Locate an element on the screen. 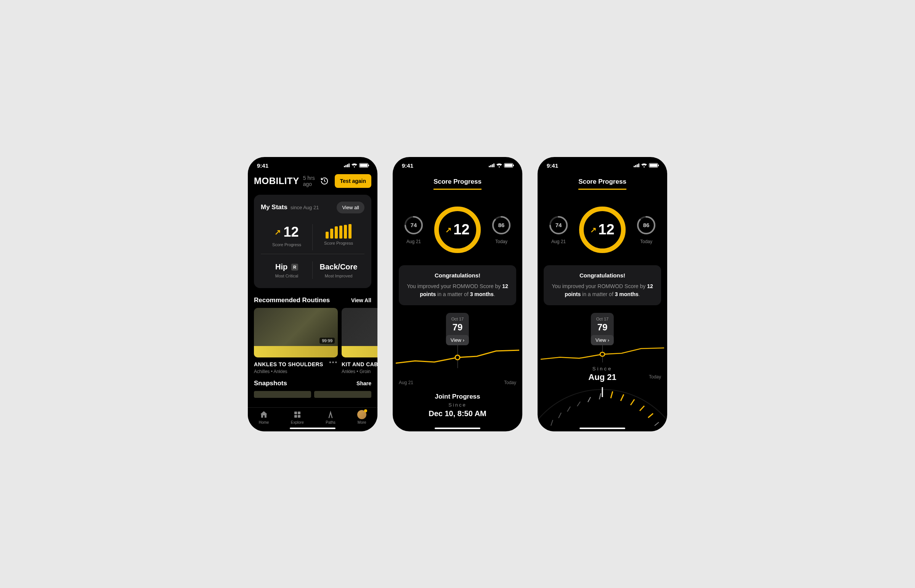  progress-ring: ↗ 12 is located at coordinates (457, 230).